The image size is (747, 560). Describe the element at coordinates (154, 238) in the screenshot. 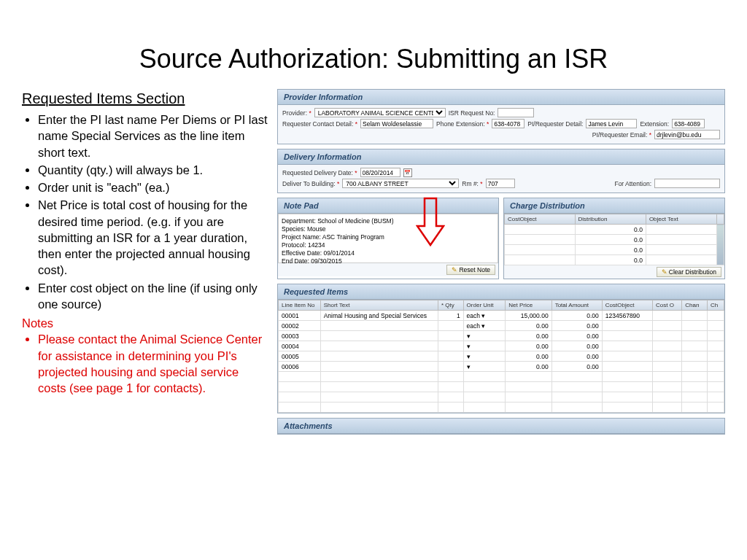

I see `list-item: Net Price is total cost of housing for t…` at that location.